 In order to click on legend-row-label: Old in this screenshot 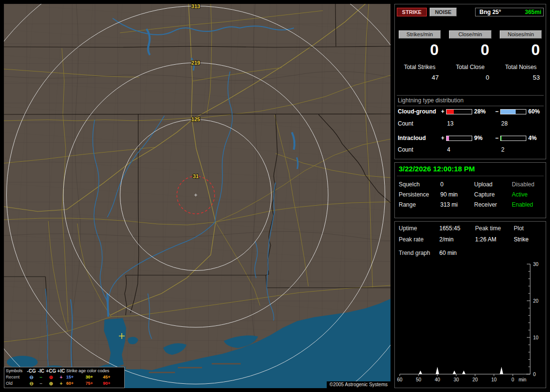, I will do `click(16, 383)`.